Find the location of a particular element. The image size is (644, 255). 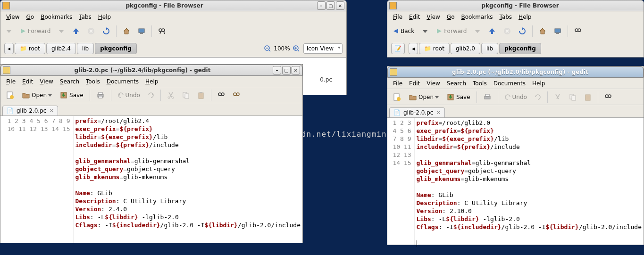

tab-row: 📄 glib-2.0.pc ✕ is located at coordinates (515, 111).